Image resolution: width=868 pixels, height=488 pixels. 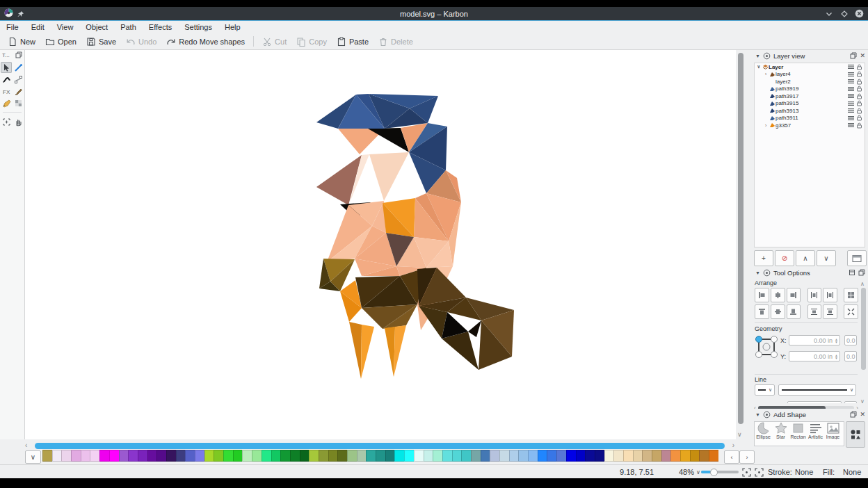 I want to click on menu-object: Object, so click(x=97, y=27).